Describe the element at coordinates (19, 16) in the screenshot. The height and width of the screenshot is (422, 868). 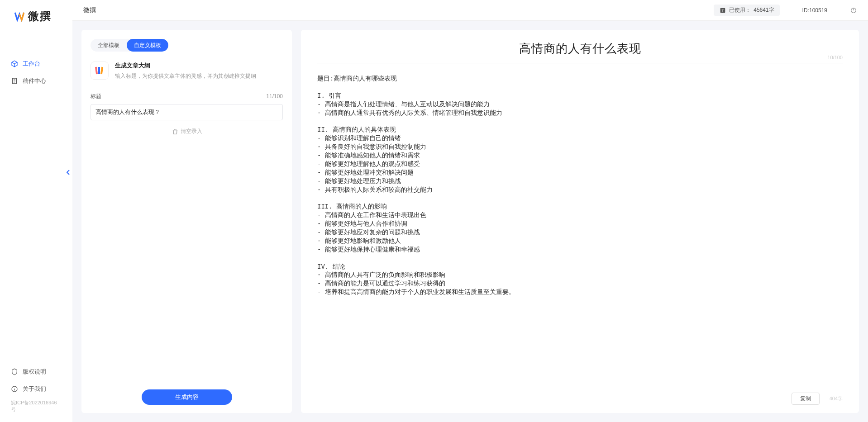
I see `logo-icon` at that location.